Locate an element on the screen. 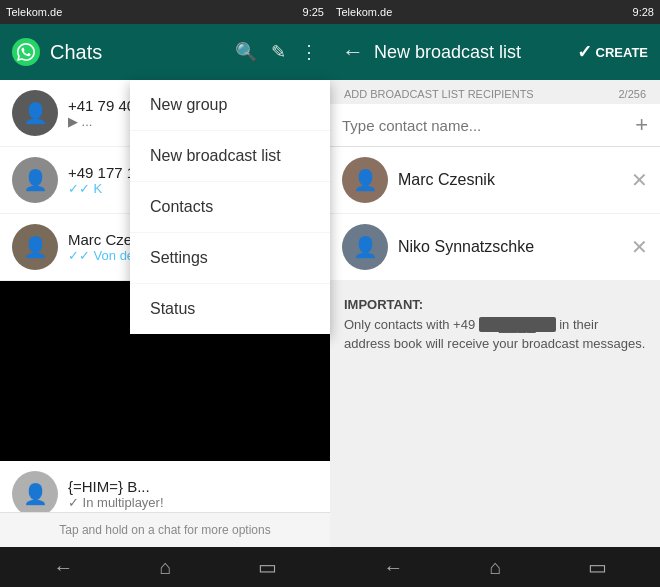  add-contact-icon: + is located at coordinates (642, 125).